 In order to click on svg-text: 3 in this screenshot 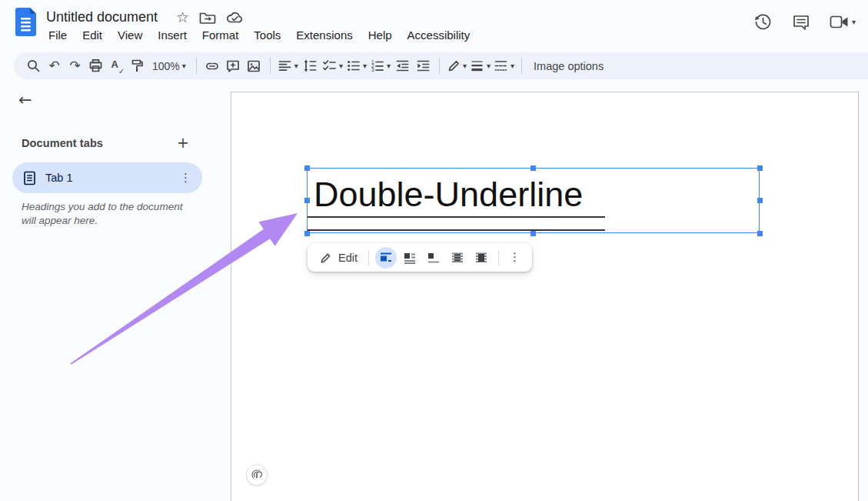, I will do `click(373, 69)`.